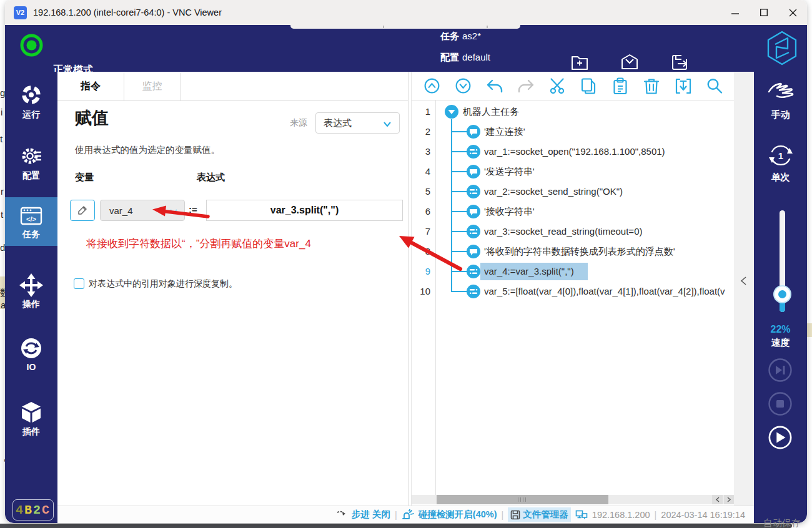 The image size is (812, 528). Describe the element at coordinates (211, 177) in the screenshot. I see `expression-label: 表达式` at that location.